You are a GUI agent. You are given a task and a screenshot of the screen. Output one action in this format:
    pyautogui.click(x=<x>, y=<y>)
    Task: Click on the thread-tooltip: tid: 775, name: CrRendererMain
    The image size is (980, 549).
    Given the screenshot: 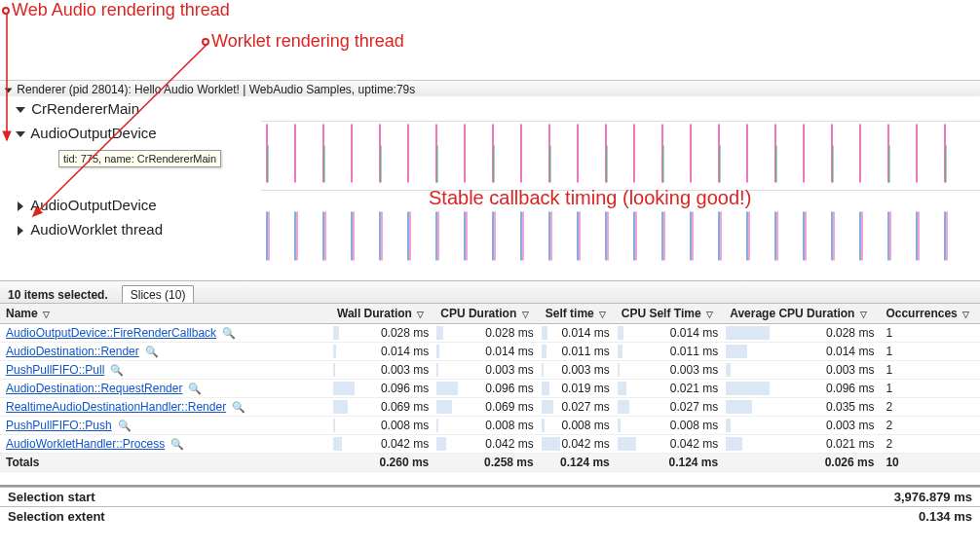 What is the action you would take?
    pyautogui.click(x=140, y=159)
    